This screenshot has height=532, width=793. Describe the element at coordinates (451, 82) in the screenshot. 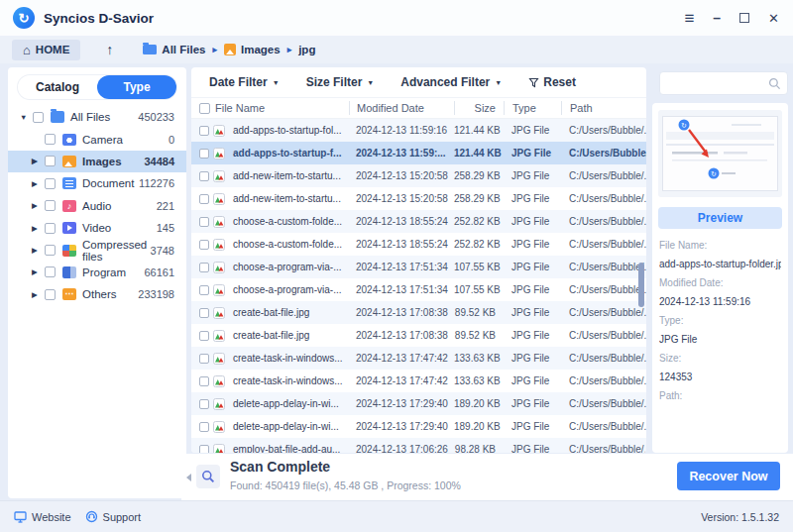

I see `advanced-filter-dropdown: Advanced Filter ▼` at that location.